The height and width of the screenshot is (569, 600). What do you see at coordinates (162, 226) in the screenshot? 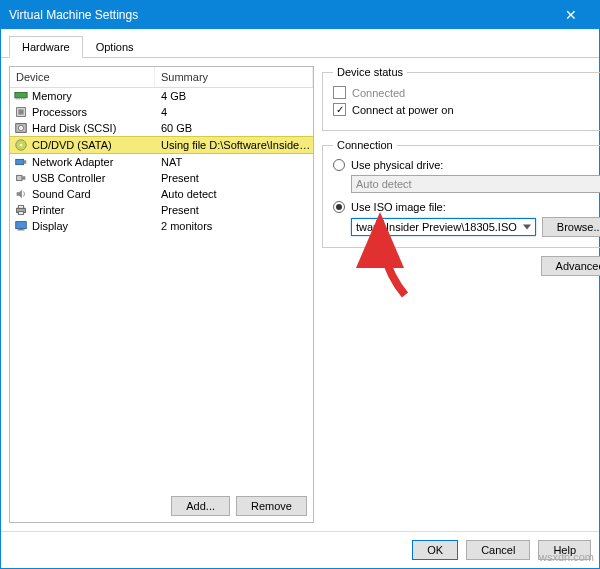
I see `table-row: Display2 monitors` at bounding box center [162, 226].